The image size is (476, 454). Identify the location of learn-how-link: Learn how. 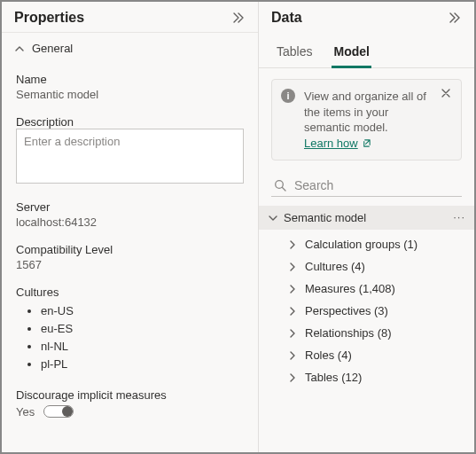
(338, 144).